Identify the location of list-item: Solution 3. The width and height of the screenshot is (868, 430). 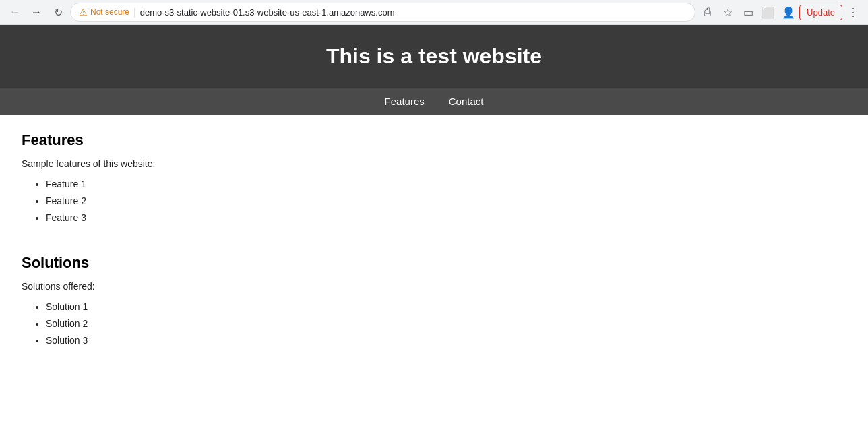
(446, 341).